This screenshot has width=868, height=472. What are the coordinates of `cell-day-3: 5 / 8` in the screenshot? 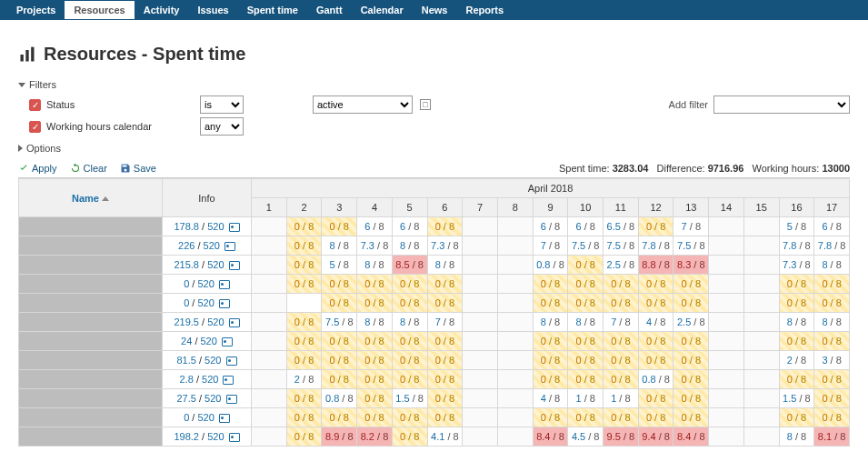 It's located at (340, 266).